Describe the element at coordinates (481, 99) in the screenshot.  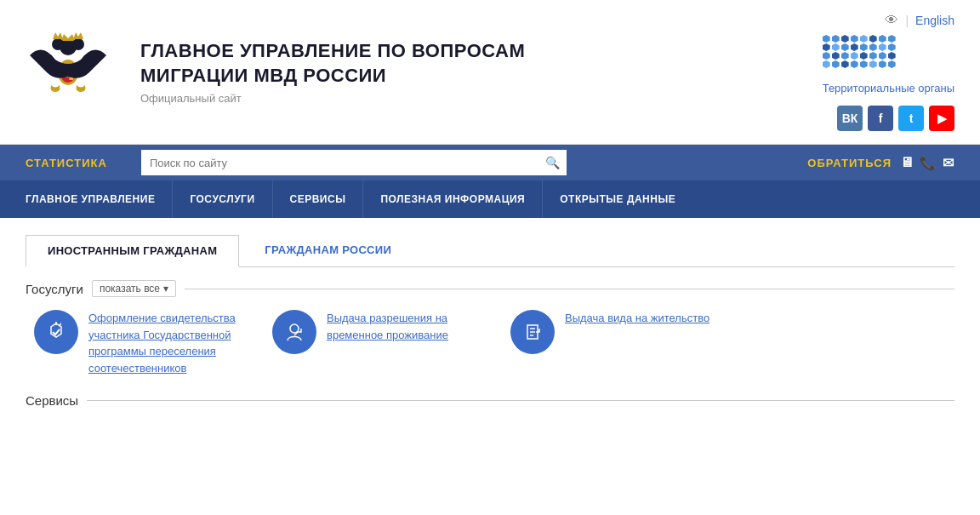
I see `page-subtitle: Официальный сайт` at that location.